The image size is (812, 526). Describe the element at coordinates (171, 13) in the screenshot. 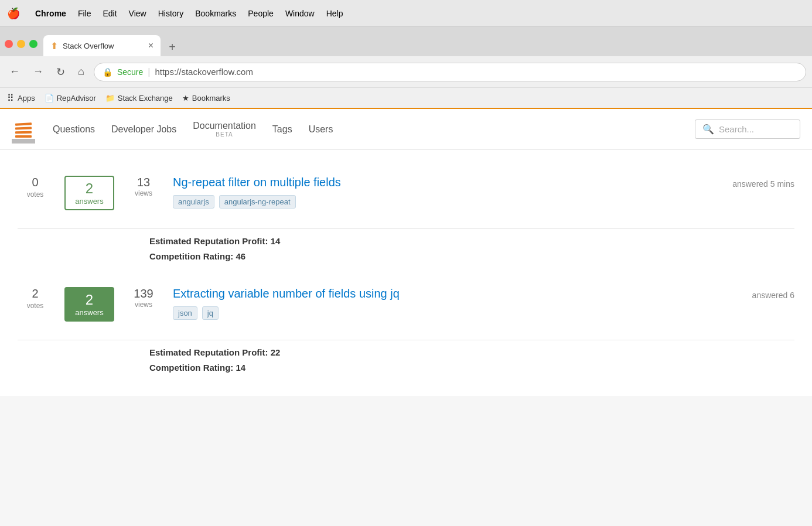

I see `menu-history: History` at that location.